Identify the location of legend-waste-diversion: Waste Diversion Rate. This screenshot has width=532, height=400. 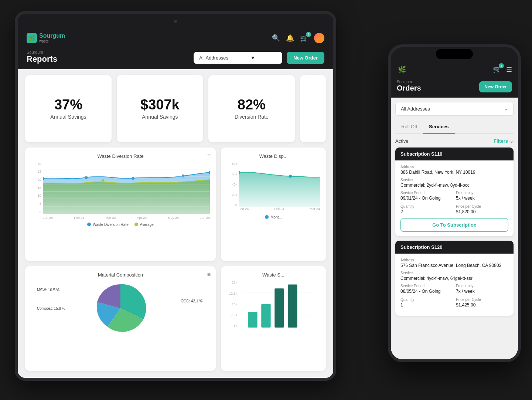
(108, 225).